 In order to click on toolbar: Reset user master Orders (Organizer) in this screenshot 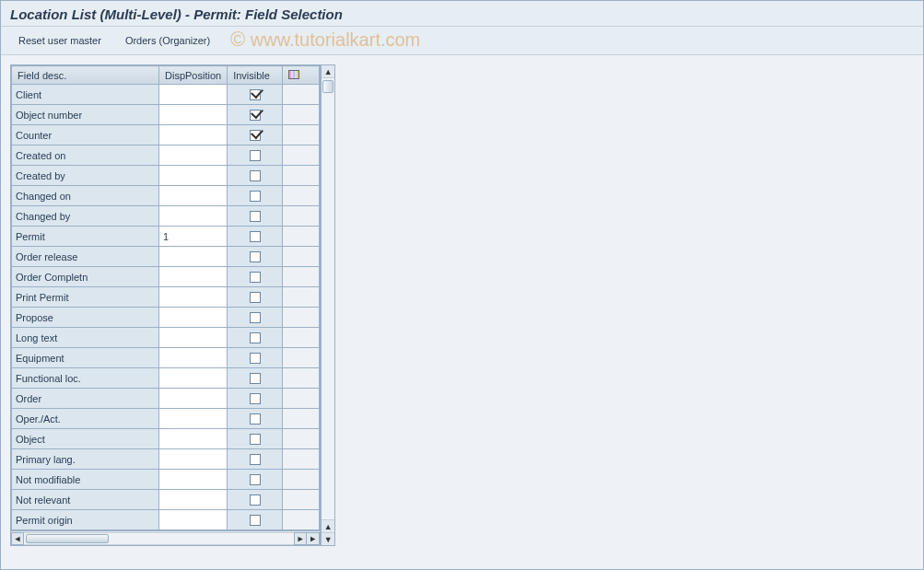, I will do `click(462, 41)`.